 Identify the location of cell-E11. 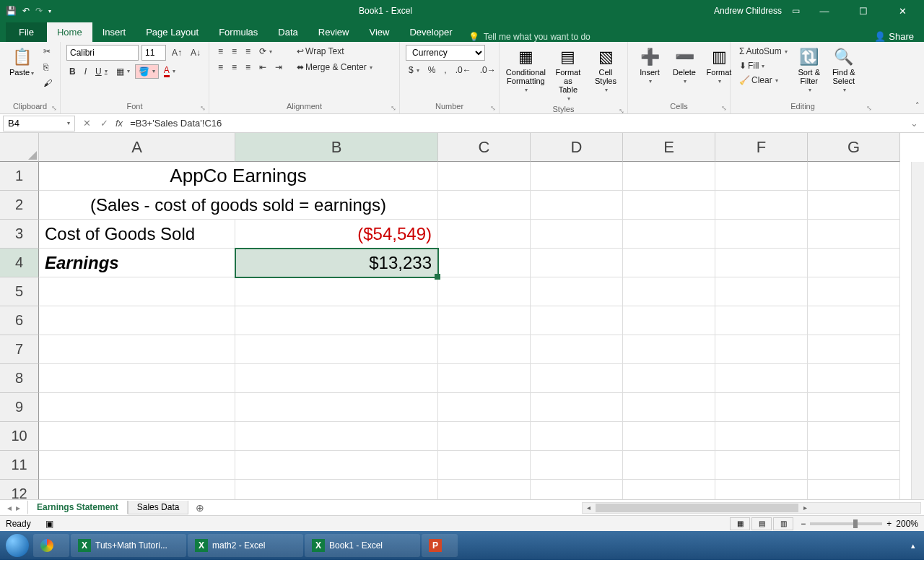
(669, 465).